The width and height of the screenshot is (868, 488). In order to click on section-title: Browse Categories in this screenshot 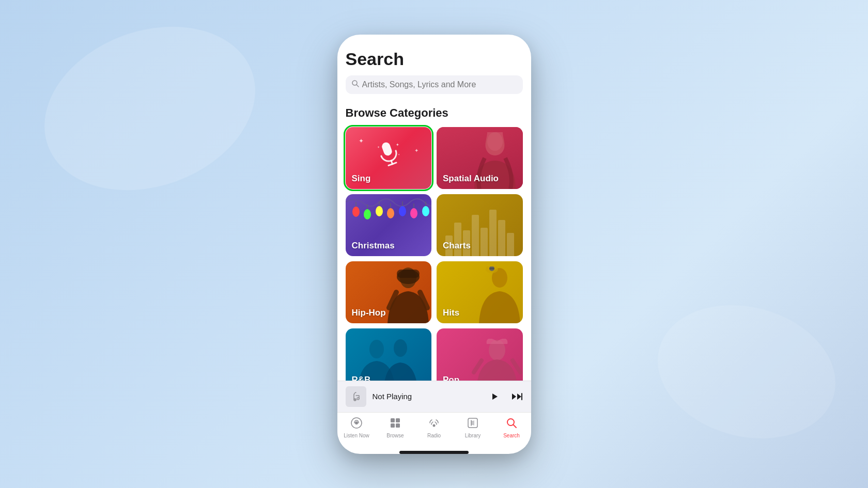, I will do `click(434, 113)`.